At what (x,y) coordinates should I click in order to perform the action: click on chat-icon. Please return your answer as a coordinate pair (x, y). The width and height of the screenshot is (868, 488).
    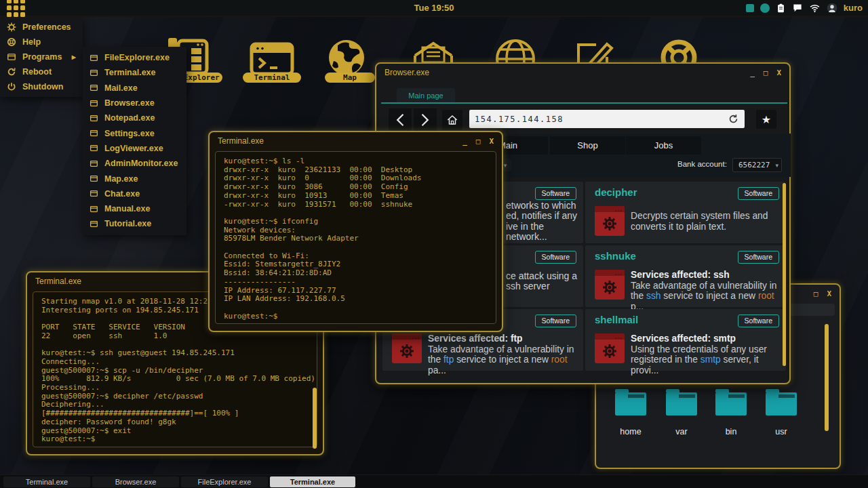
    Looking at the image, I should click on (797, 8).